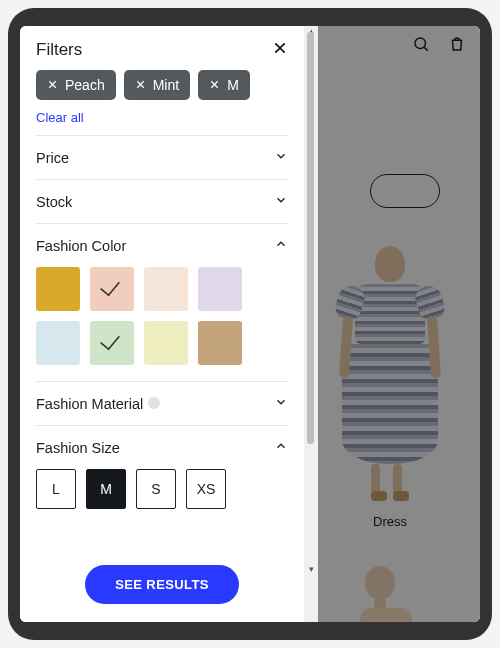 This screenshot has width=500, height=648. What do you see at coordinates (166, 289) in the screenshot?
I see `swatch-cream` at bounding box center [166, 289].